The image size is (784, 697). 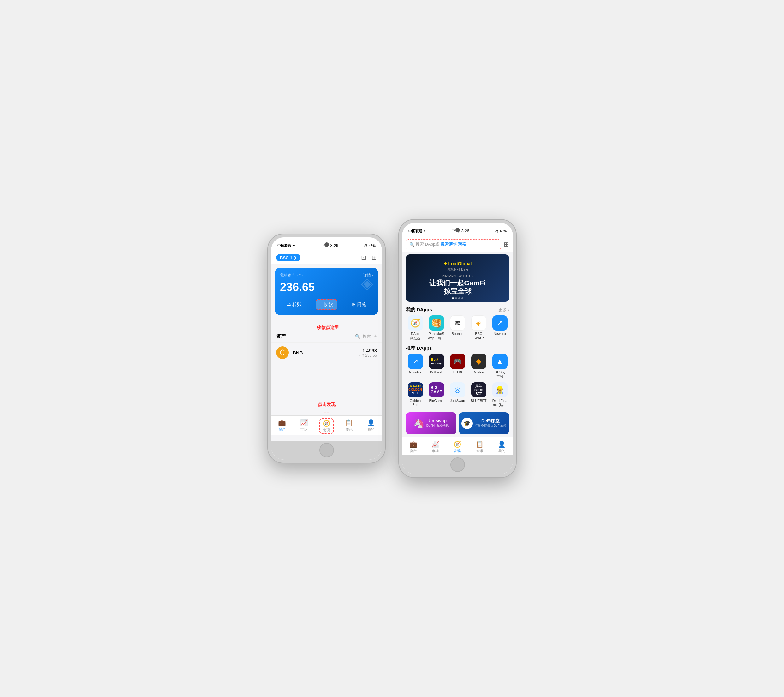 I want to click on dapp-bluebet: 周年BLUEBET BLUEBET, so click(x=479, y=395).